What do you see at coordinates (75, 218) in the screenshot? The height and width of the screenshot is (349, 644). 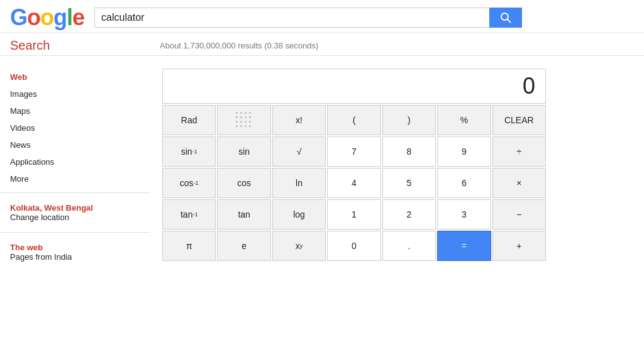 I see `sidebar-location-change: Change location` at bounding box center [75, 218].